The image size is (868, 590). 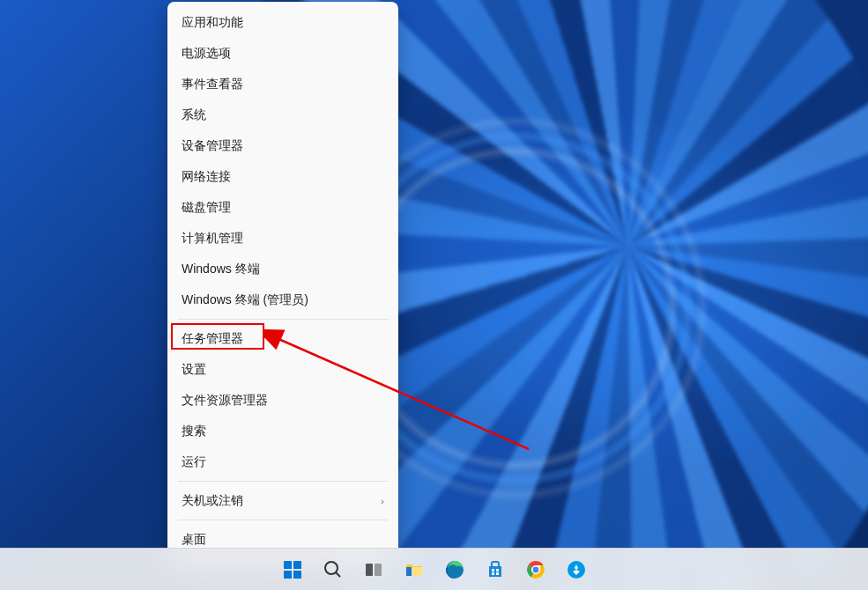 What do you see at coordinates (283, 431) in the screenshot?
I see `menu-item-search: 搜索` at bounding box center [283, 431].